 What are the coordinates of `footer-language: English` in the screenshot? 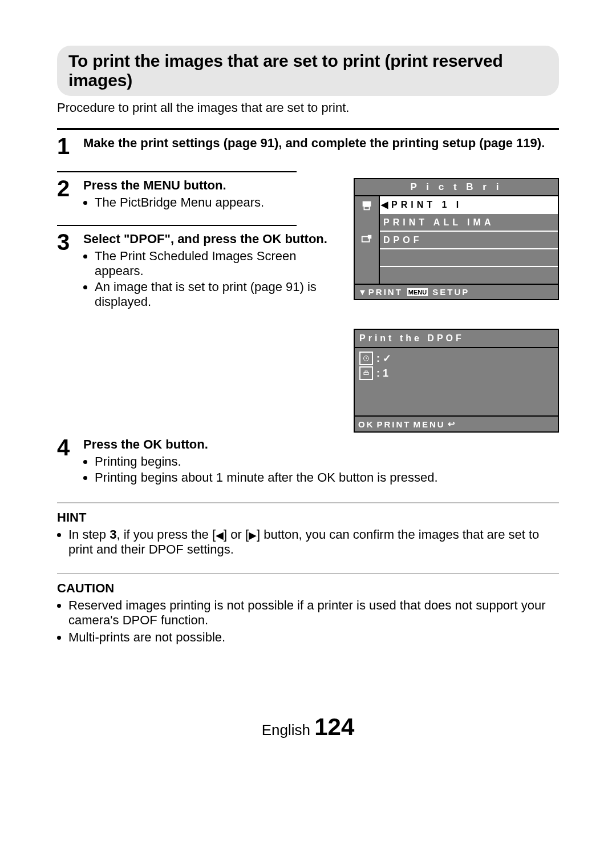 It's located at (289, 730).